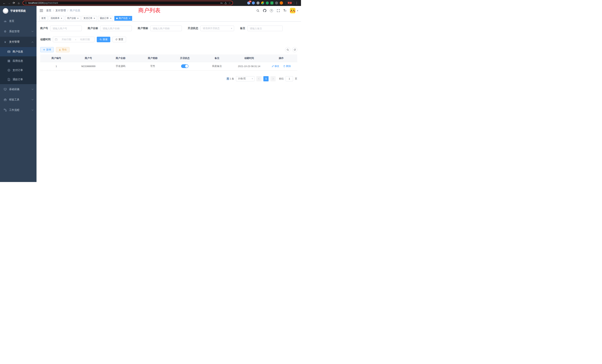 The height and width of the screenshot is (364, 602). I want to click on merchant-name-input, so click(116, 28).